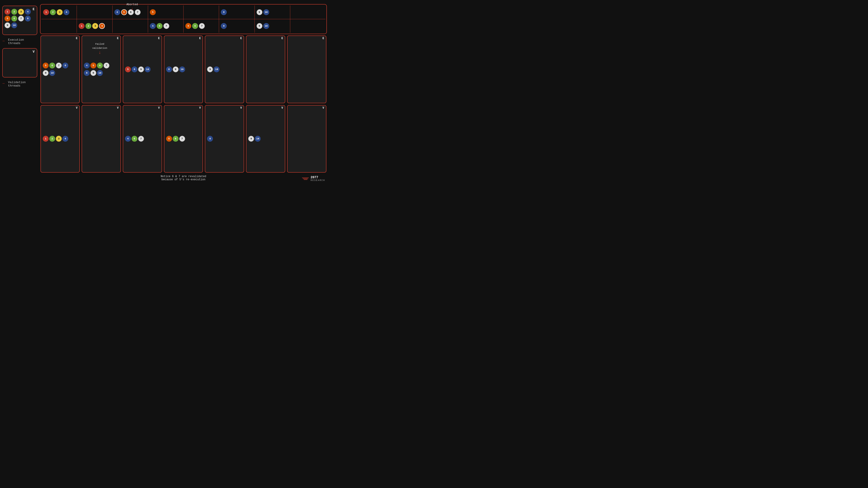  What do you see at coordinates (3, 84) in the screenshot?
I see `validation-arrow: →` at bounding box center [3, 84].